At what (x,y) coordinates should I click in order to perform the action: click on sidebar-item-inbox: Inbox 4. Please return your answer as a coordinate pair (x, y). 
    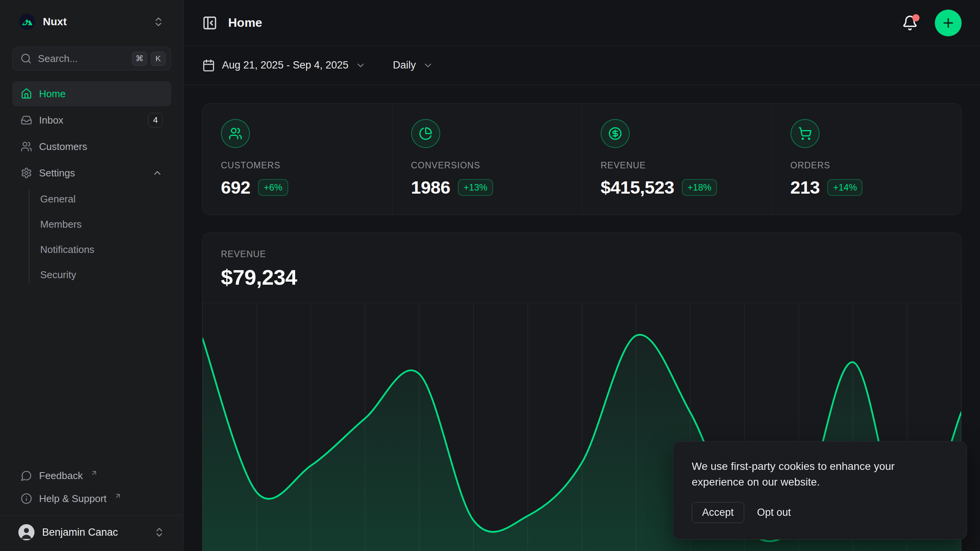
    Looking at the image, I should click on (92, 120).